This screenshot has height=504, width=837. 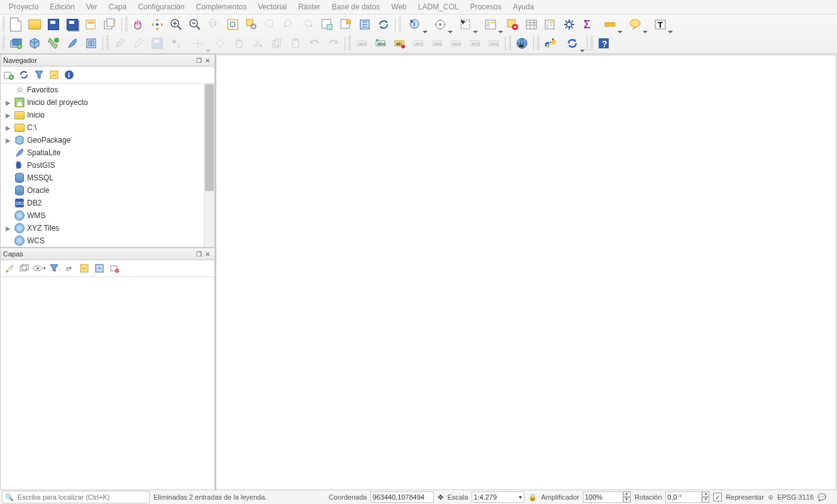 What do you see at coordinates (24, 268) in the screenshot?
I see `add-group-button` at bounding box center [24, 268].